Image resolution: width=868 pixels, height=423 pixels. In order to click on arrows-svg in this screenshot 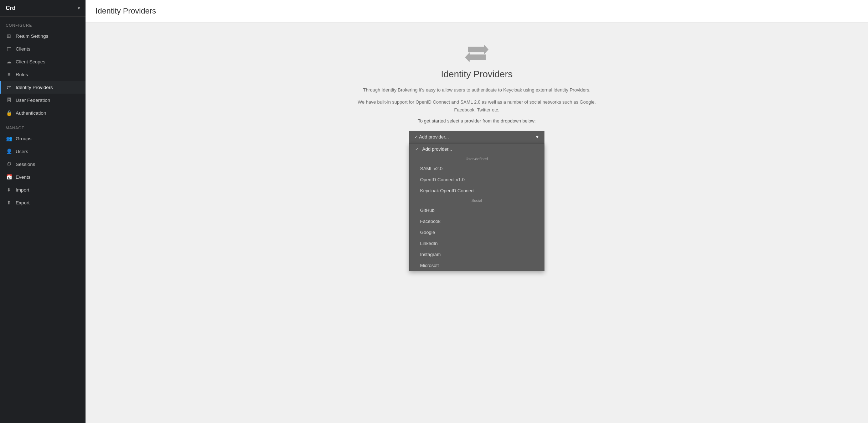, I will do `click(477, 53)`.